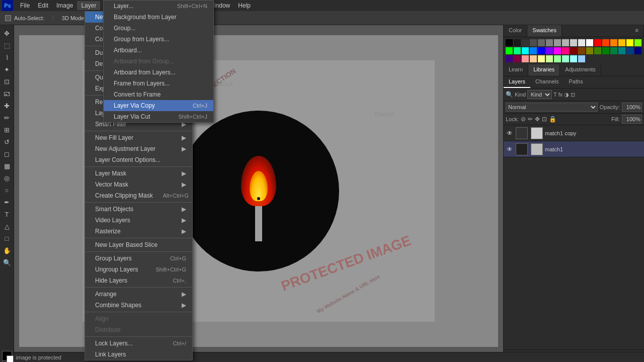  I want to click on new-fill-arrow: ▶, so click(184, 138).